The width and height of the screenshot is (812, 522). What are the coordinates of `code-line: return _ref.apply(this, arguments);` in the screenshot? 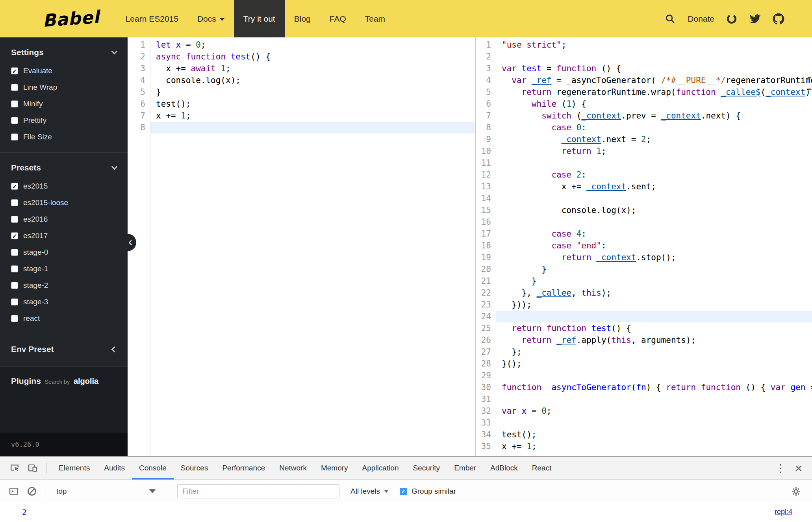 It's located at (657, 340).